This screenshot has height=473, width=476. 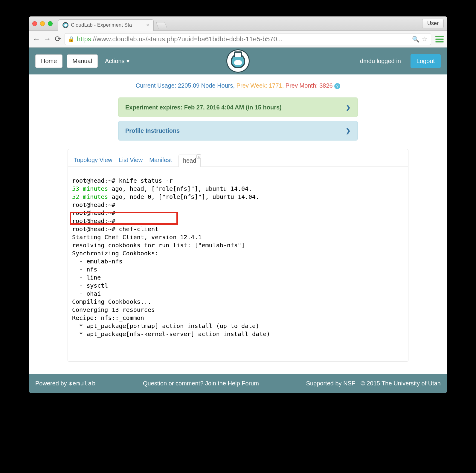 I want to click on expiry-text: Experiment expires: Feb 27, 2016 4:04 AM…, so click(x=203, y=108).